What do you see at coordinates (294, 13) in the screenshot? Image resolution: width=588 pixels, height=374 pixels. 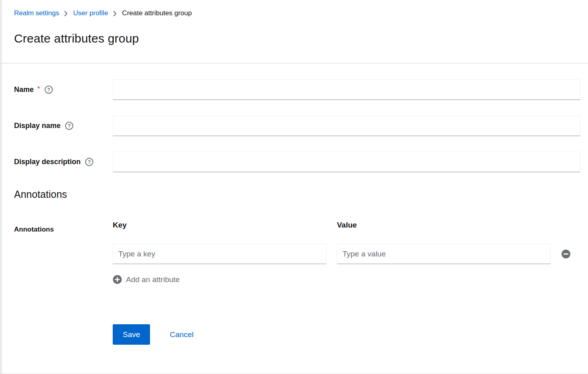 I see `breadcrumb: Realm settings User profile Create attri…` at bounding box center [294, 13].